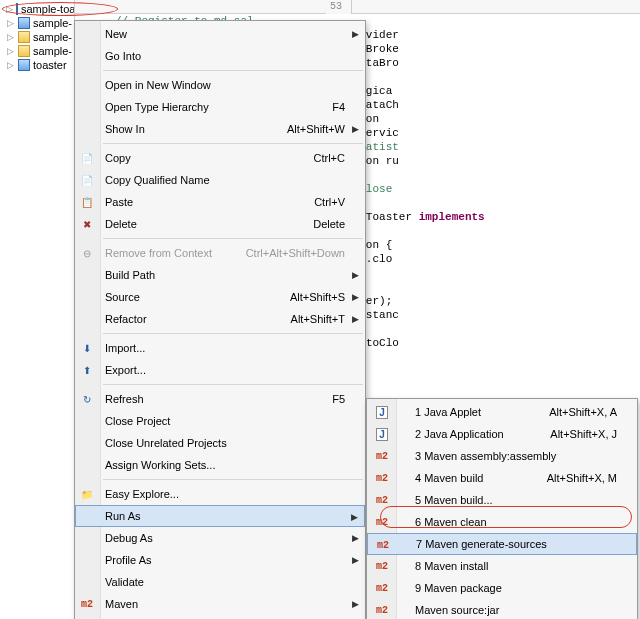 Image resolution: width=640 pixels, height=619 pixels. I want to click on menu-item-copy: 📄CopyCtrl+C, so click(220, 158).